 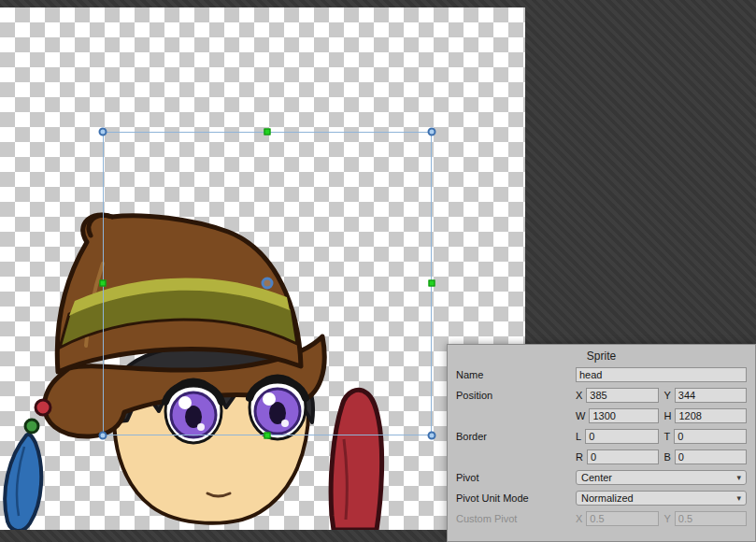 I want to click on border-l-prefix: L, so click(x=578, y=436).